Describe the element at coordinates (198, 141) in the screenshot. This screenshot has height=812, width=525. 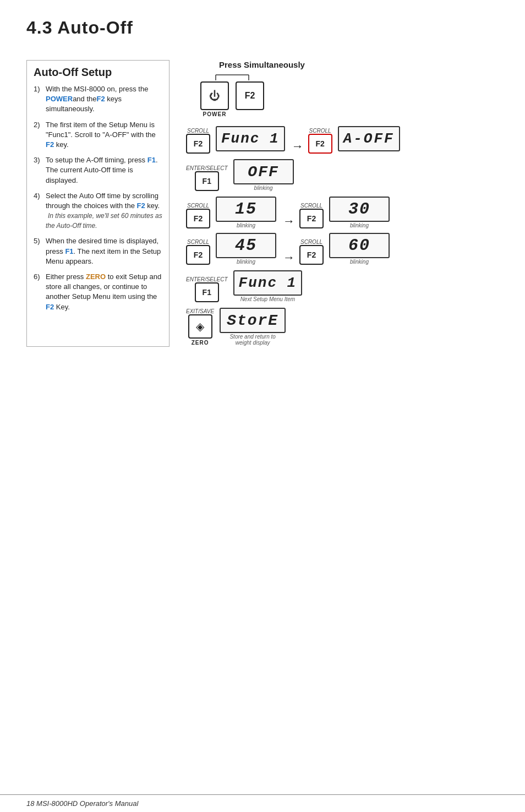
I see `scroll-f2-group-1: SCROLL F2` at that location.